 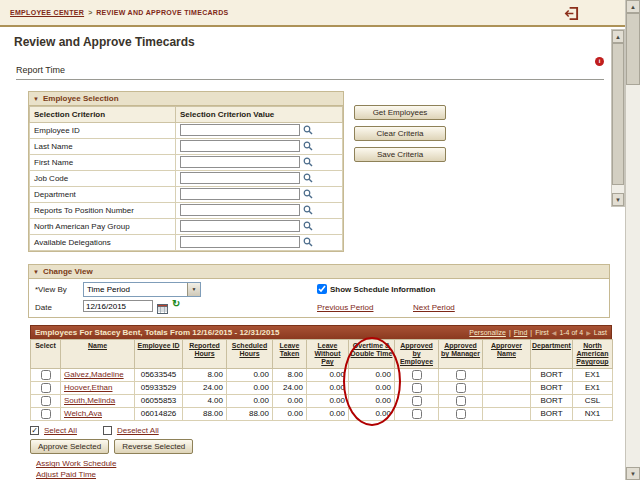 What do you see at coordinates (633, 49) in the screenshot?
I see `outer-scrollbar-thumb` at bounding box center [633, 49].